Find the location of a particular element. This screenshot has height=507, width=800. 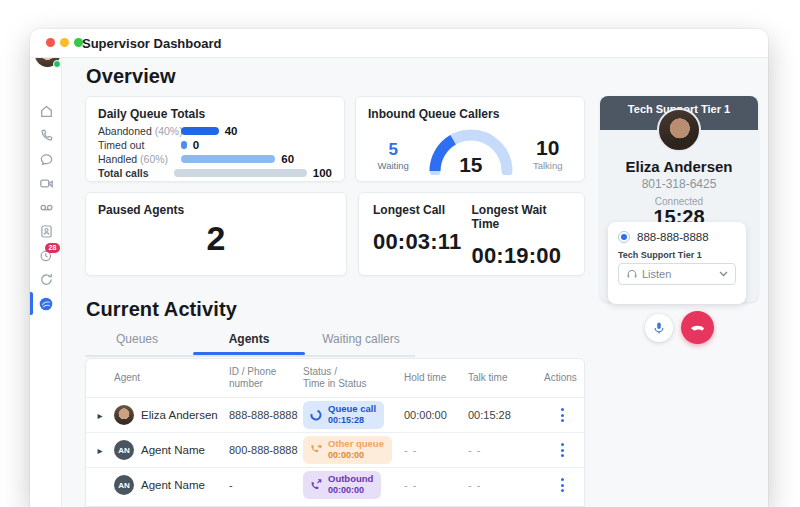

close-window-button is located at coordinates (50, 42).